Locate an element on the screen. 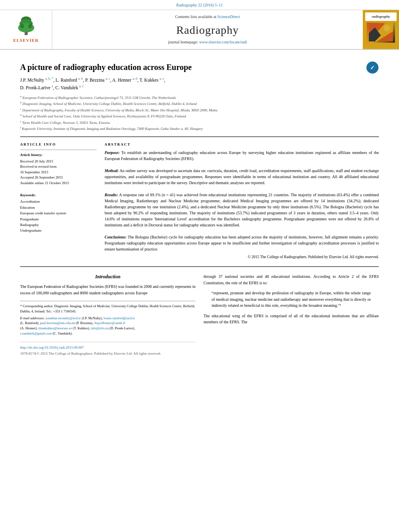 The height and width of the screenshot is (532, 399). method-label: Method: is located at coordinates (112, 170).